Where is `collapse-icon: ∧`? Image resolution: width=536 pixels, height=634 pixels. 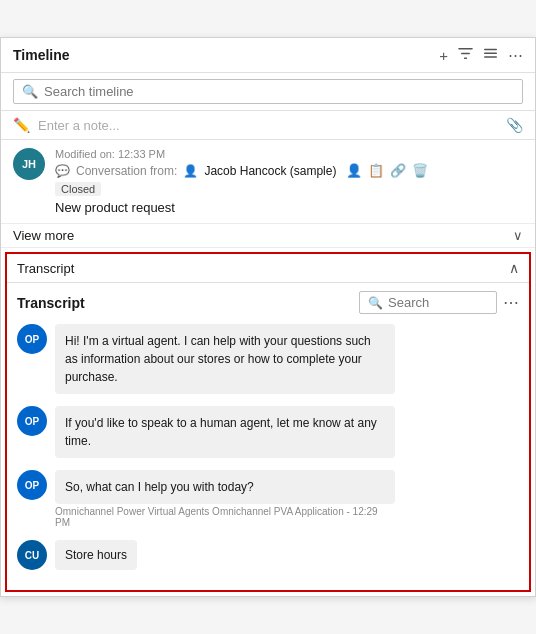
collapse-icon: ∧ is located at coordinates (514, 268).